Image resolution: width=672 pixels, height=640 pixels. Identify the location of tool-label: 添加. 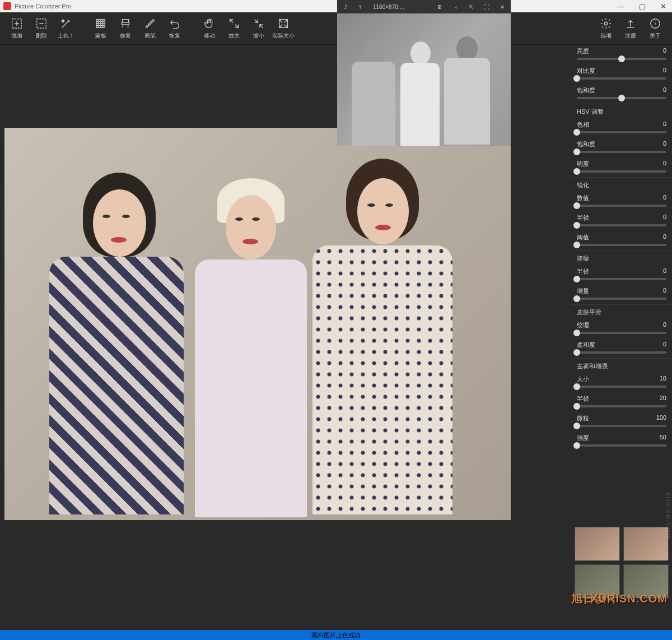
(17, 36).